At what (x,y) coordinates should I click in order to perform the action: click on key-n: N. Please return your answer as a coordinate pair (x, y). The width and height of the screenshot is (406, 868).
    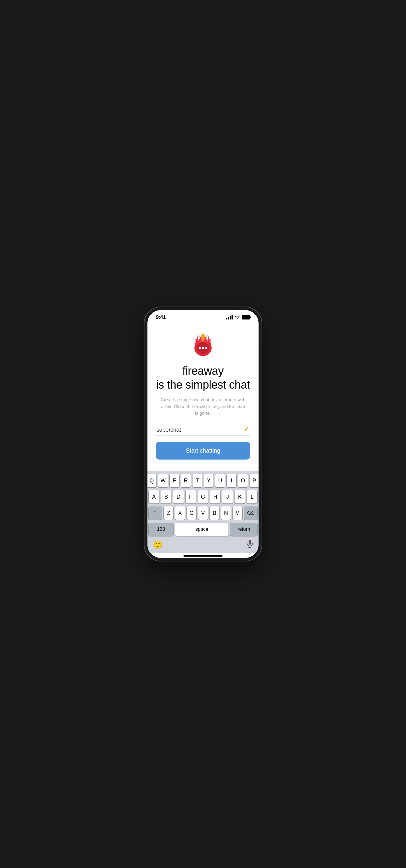
    Looking at the image, I should click on (226, 513).